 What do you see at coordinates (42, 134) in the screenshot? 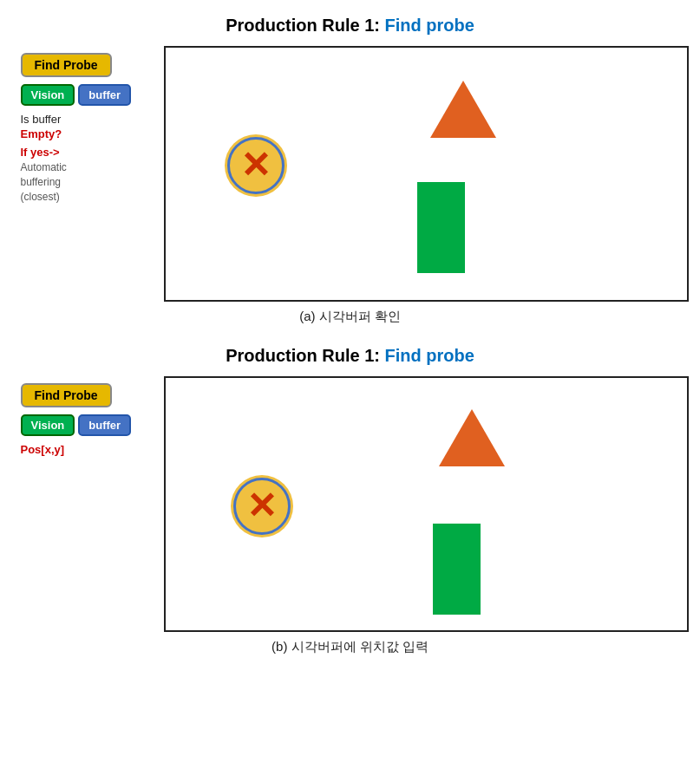
I see `empty-text-a: Empty?` at bounding box center [42, 134].